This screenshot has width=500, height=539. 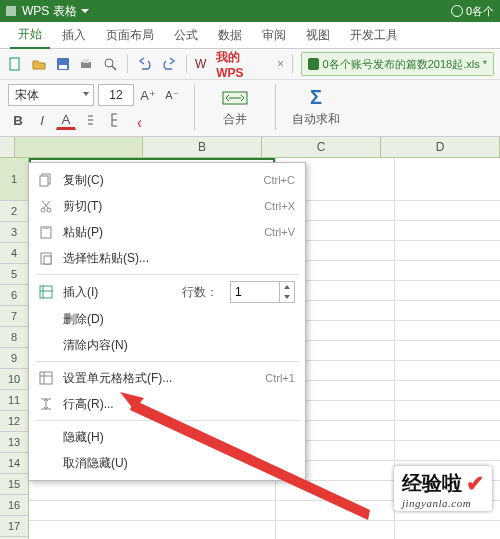 I want to click on decrease-font-button: A⁻, so click(x=172, y=95).